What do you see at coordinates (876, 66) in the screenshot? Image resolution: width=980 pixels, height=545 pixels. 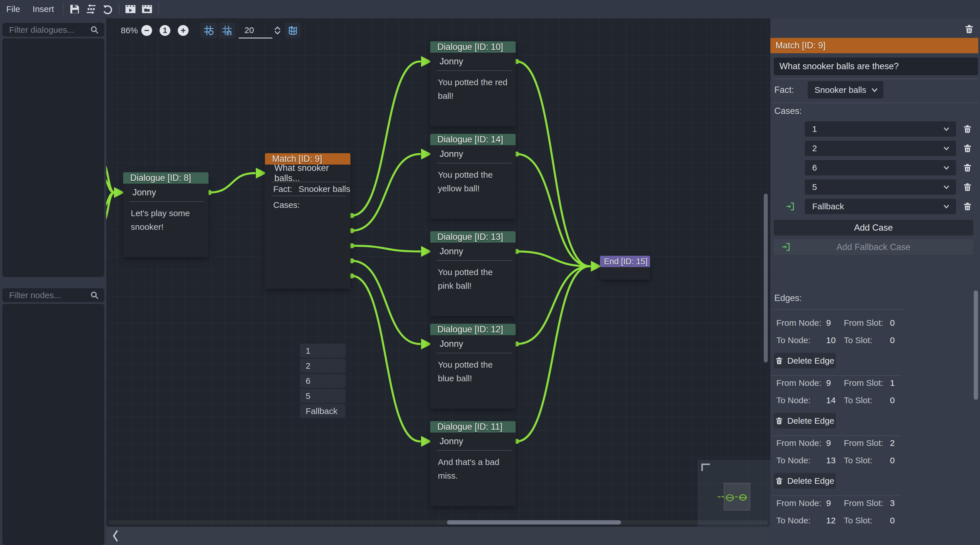 I see `question-input` at bounding box center [876, 66].